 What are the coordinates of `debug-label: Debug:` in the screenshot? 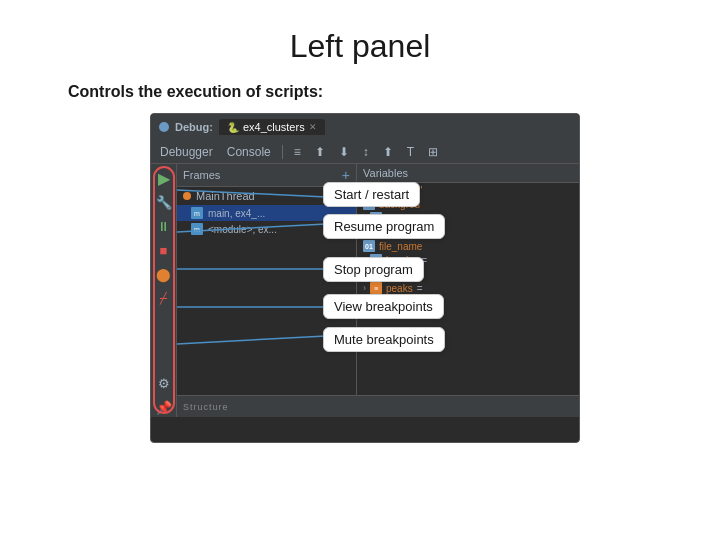 It's located at (194, 127).